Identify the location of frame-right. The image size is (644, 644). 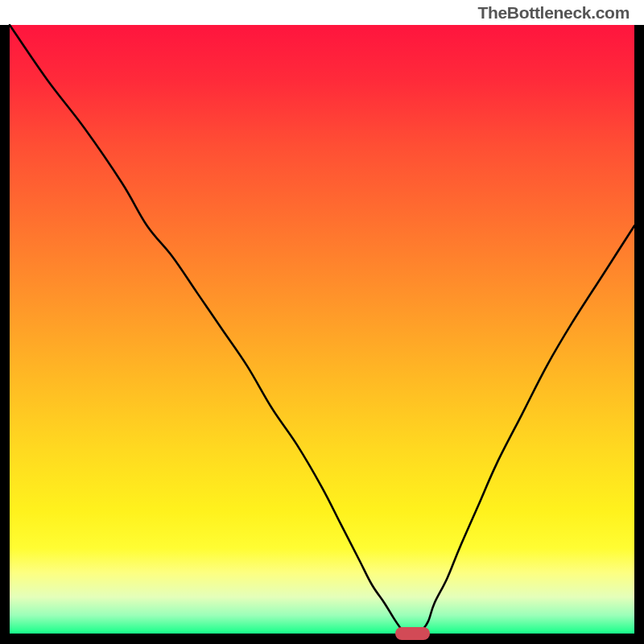
(639, 335).